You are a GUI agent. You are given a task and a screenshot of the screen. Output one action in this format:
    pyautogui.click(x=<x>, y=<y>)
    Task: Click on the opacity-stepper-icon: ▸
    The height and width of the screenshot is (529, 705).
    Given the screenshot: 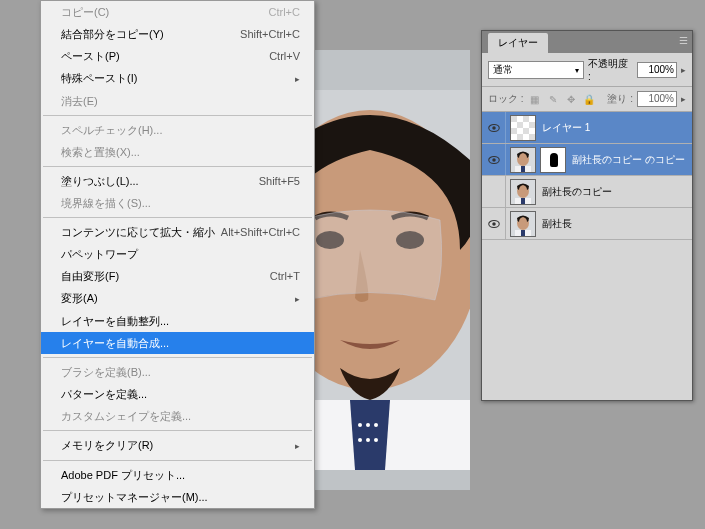 What is the action you would take?
    pyautogui.click(x=684, y=70)
    